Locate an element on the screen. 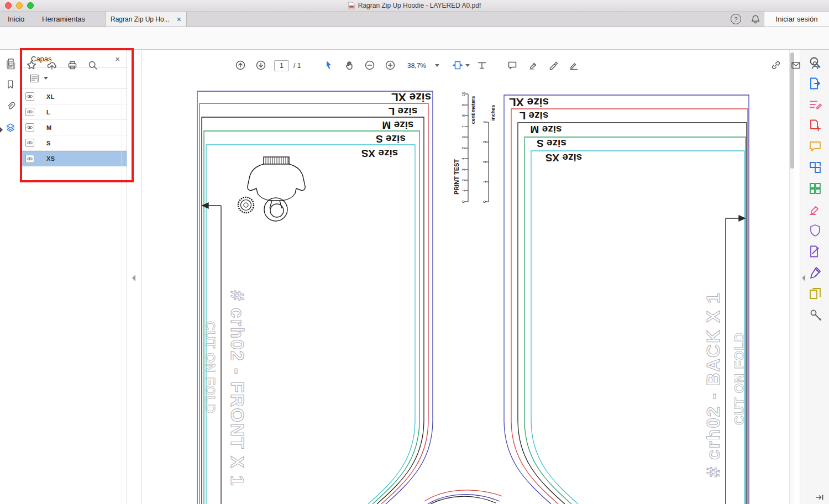 The width and height of the screenshot is (829, 504). zoom-out-button is located at coordinates (370, 65).